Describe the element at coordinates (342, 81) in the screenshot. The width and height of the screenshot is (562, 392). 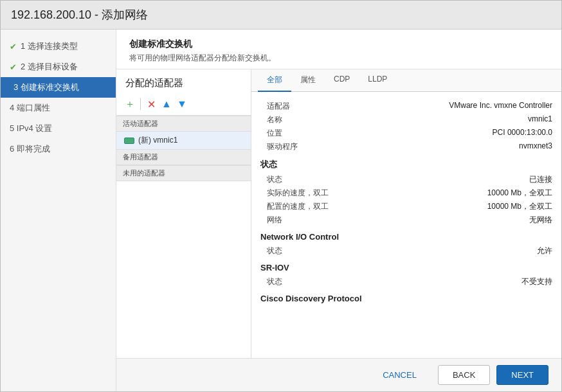
I see `tab-cdp: CDP` at that location.